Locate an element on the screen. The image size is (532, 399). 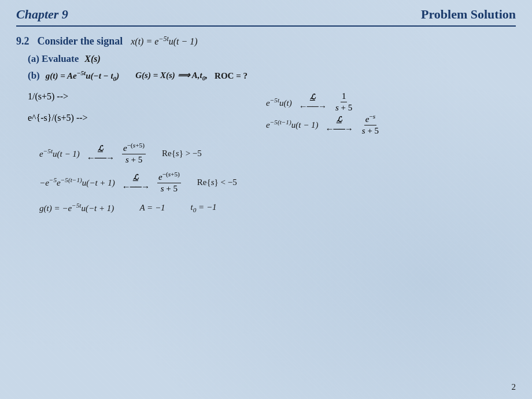
section-consider: Consider the signal is located at coordinates (80, 42).